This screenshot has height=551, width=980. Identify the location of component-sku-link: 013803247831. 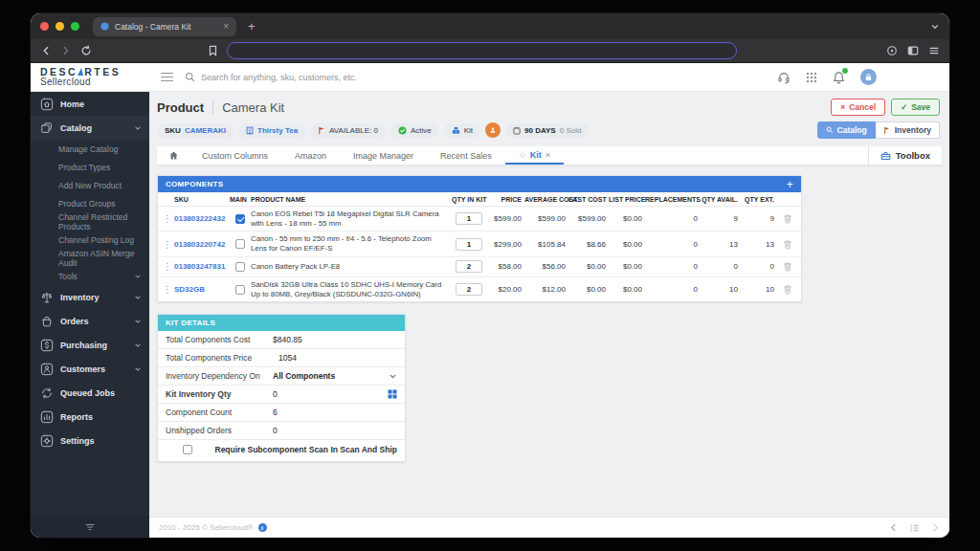
(202, 266).